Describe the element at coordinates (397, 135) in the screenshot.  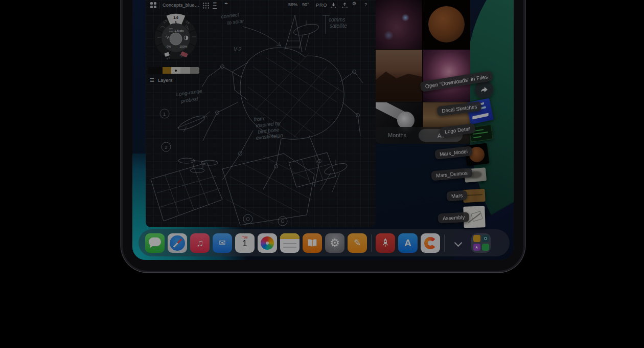
I see `tab-months: Months` at that location.